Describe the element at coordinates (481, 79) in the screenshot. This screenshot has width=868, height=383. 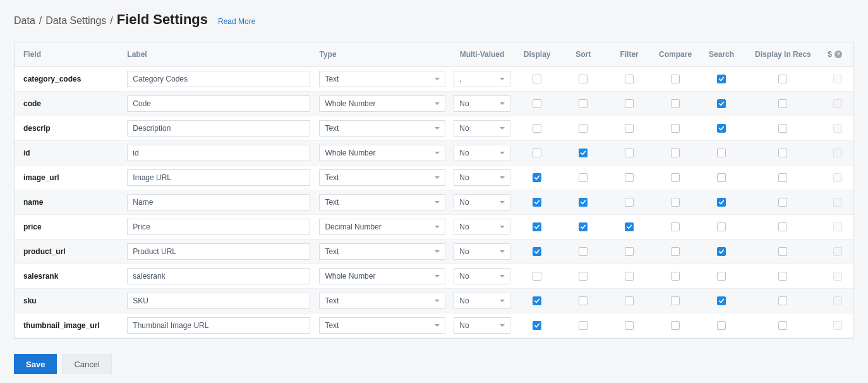
I see `multivalued-select: ,` at that location.